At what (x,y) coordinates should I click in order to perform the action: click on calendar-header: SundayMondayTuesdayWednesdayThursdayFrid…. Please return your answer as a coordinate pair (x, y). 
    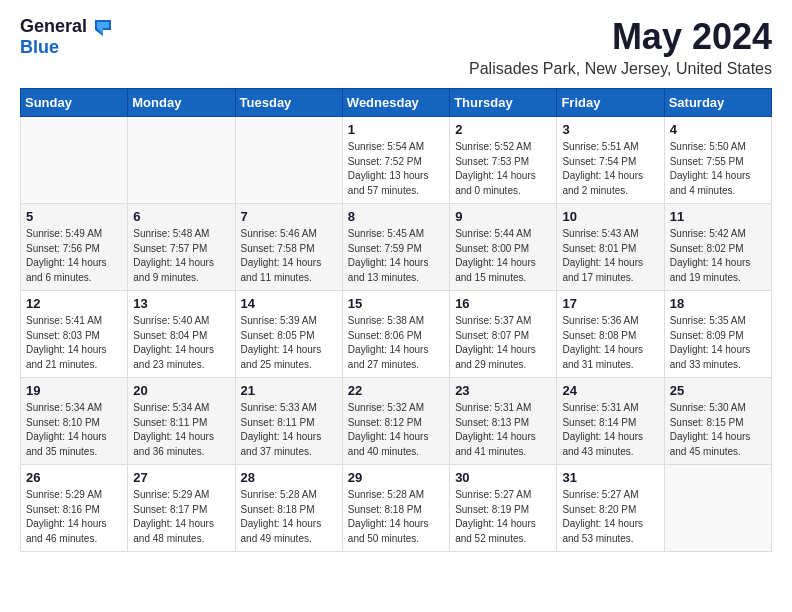
    Looking at the image, I should click on (396, 103).